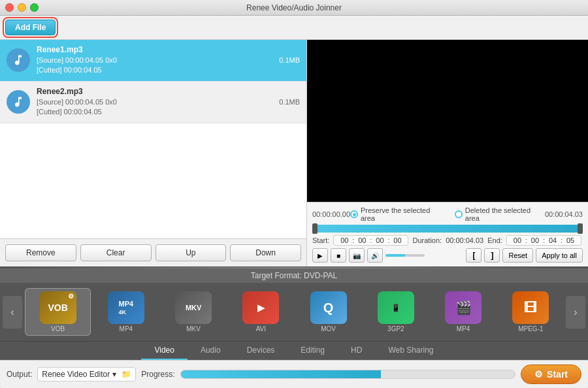  Describe the element at coordinates (380, 240) in the screenshot. I see `start-s-input` at that location.